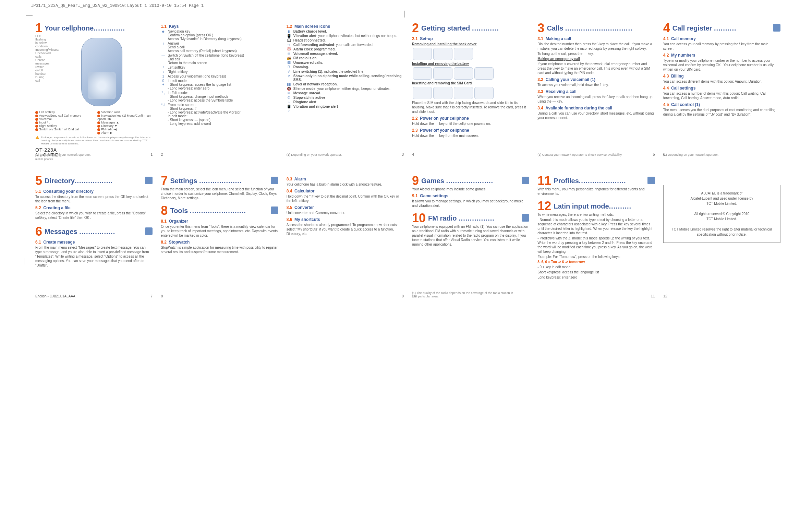  Describe the element at coordinates (94, 199) in the screenshot. I see `body-text: To access the directory from the main sc…` at that location.